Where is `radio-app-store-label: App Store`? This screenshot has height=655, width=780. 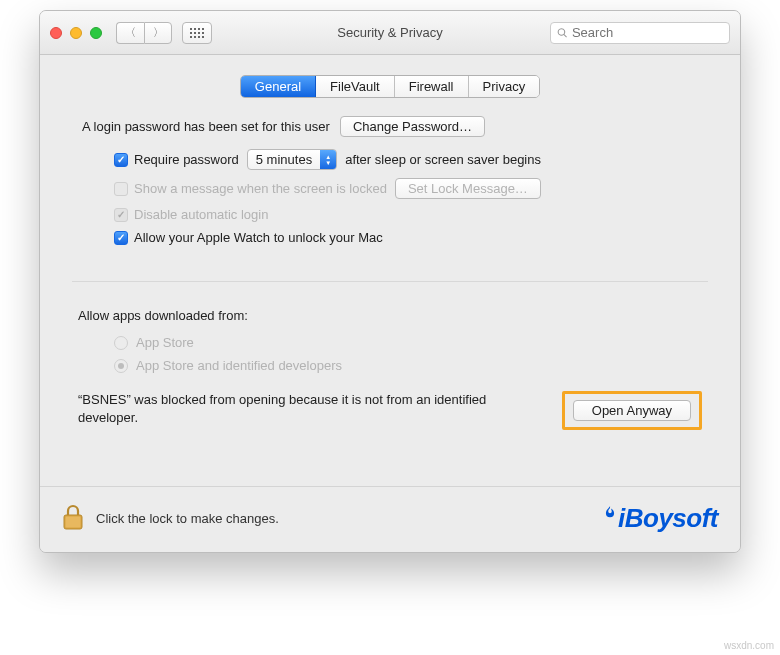 radio-app-store-label: App Store is located at coordinates (165, 342).